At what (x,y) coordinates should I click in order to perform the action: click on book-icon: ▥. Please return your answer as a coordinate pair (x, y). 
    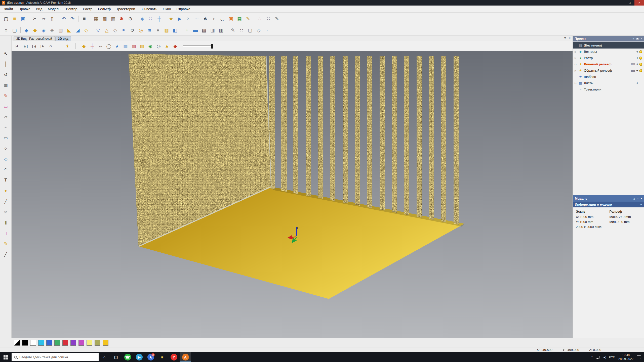
    Looking at the image, I should click on (221, 30).